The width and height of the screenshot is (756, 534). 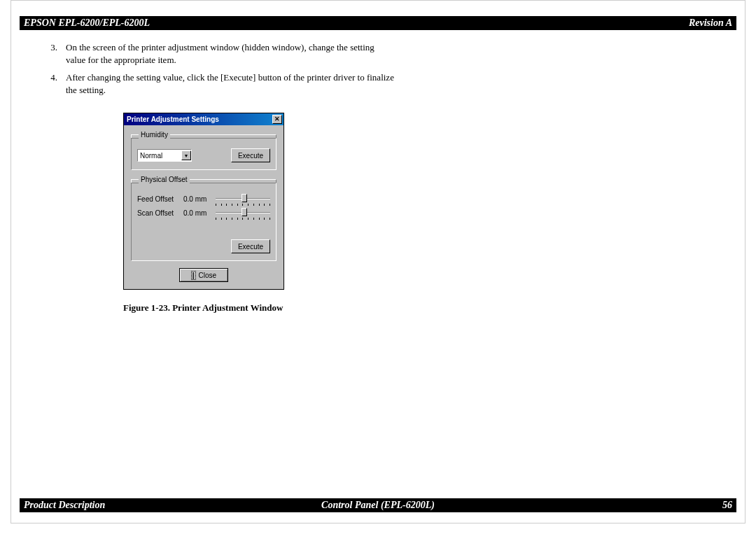 I want to click on figure-caption: Figure 1-23. Printer Adjustment Window, so click(x=204, y=308).